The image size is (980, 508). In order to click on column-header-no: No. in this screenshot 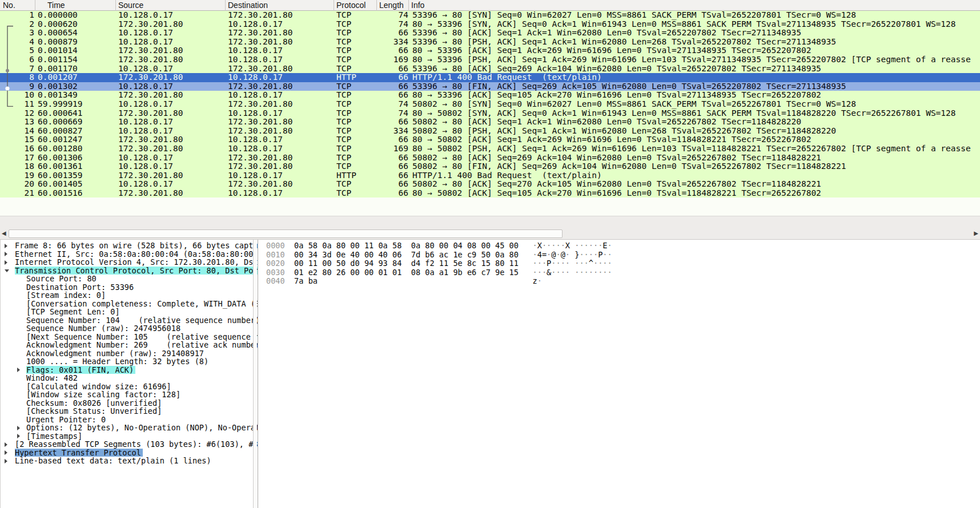, I will do `click(18, 6)`.